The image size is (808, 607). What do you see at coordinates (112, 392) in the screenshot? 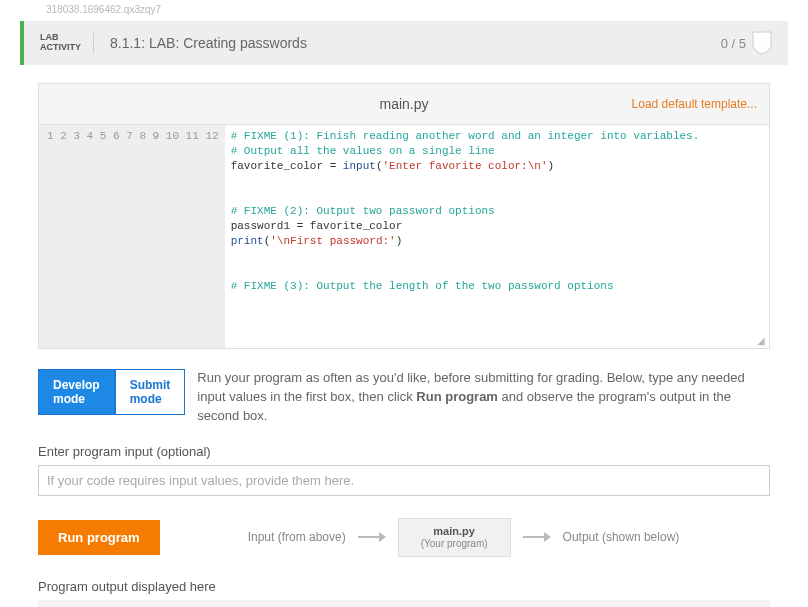
I see `mode-buttons: Develop mode Submit mode` at bounding box center [112, 392].